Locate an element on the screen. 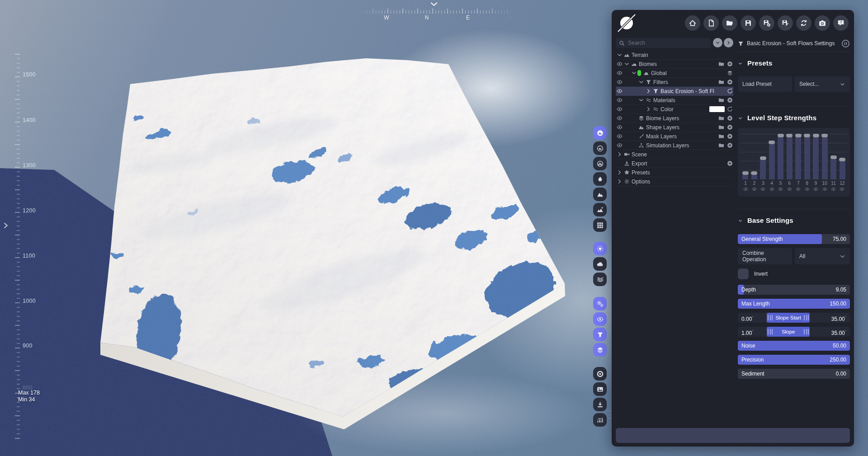 This screenshot has height=456, width=868. range-slope-start: 0.00°Slope Start35.00° is located at coordinates (794, 318).